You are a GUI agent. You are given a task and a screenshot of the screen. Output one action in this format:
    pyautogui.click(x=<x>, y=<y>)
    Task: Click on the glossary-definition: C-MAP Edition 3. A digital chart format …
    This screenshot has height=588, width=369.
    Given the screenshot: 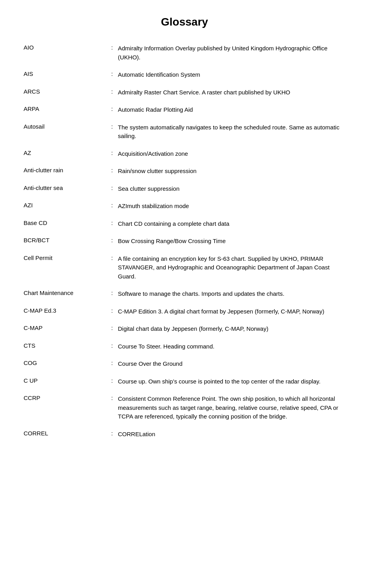 What is the action you would take?
    pyautogui.click(x=232, y=312)
    